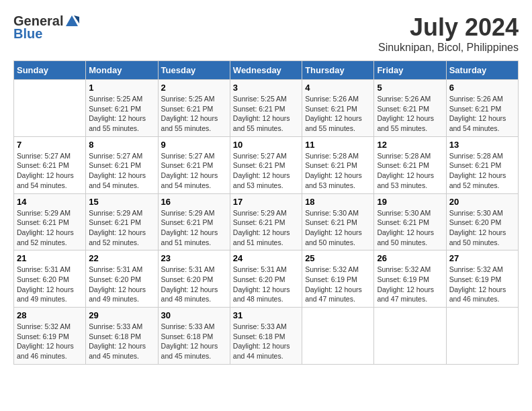  Describe the element at coordinates (410, 109) in the screenshot. I see `table-row: 5Sunrise: 5:26 AM Sunset: 6:21 PM Daylig…` at that location.